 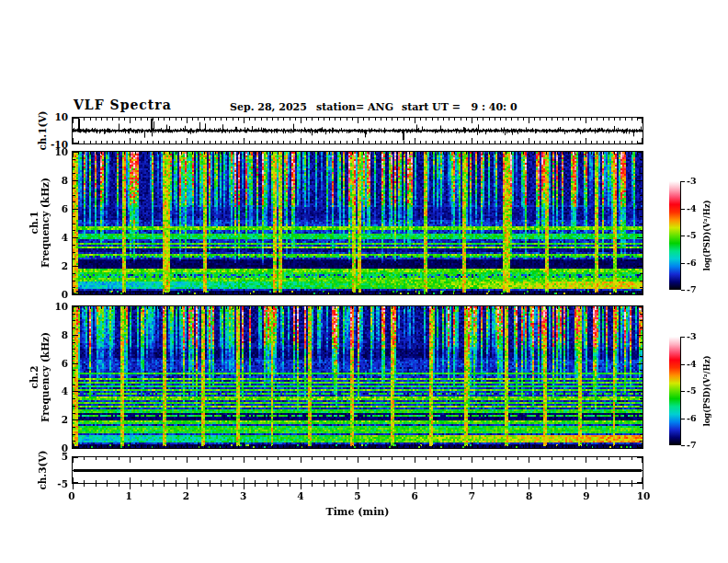 I want to click on time-tick-label: 8, so click(x=529, y=496).